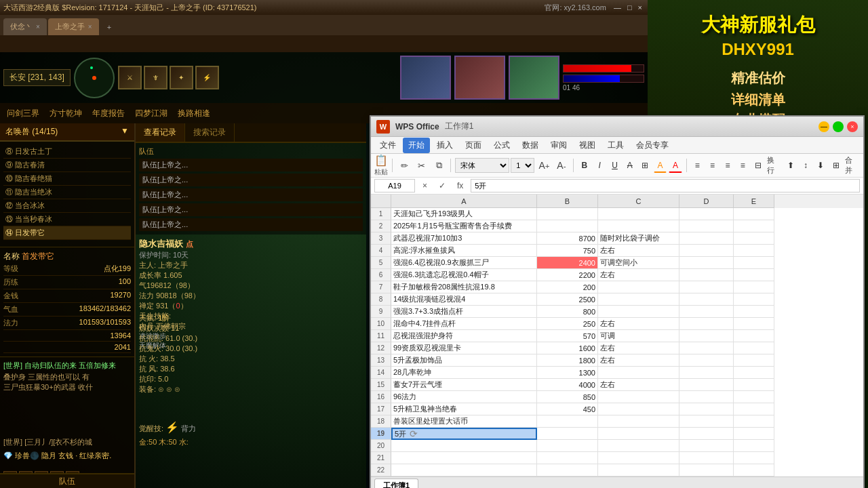  Describe the element at coordinates (464, 239) in the screenshot. I see `cell-a3: 武器忍视混7加10加3` at that location.